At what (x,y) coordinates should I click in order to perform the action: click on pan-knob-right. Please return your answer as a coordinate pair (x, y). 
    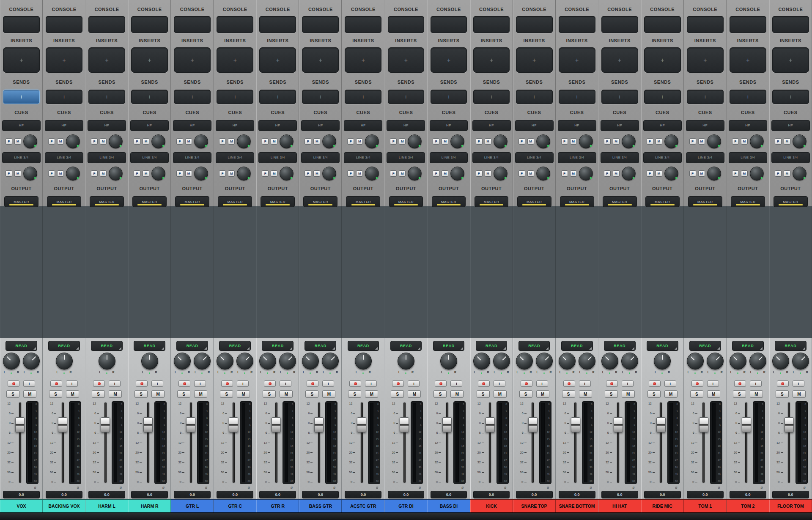
    Looking at the image, I should click on (801, 361).